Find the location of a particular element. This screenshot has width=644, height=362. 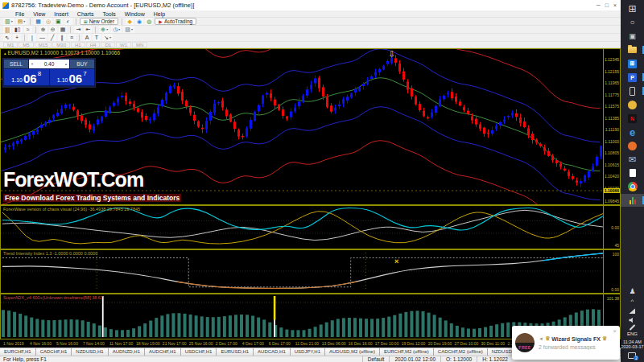

netflix-icon: N is located at coordinates (633, 118).